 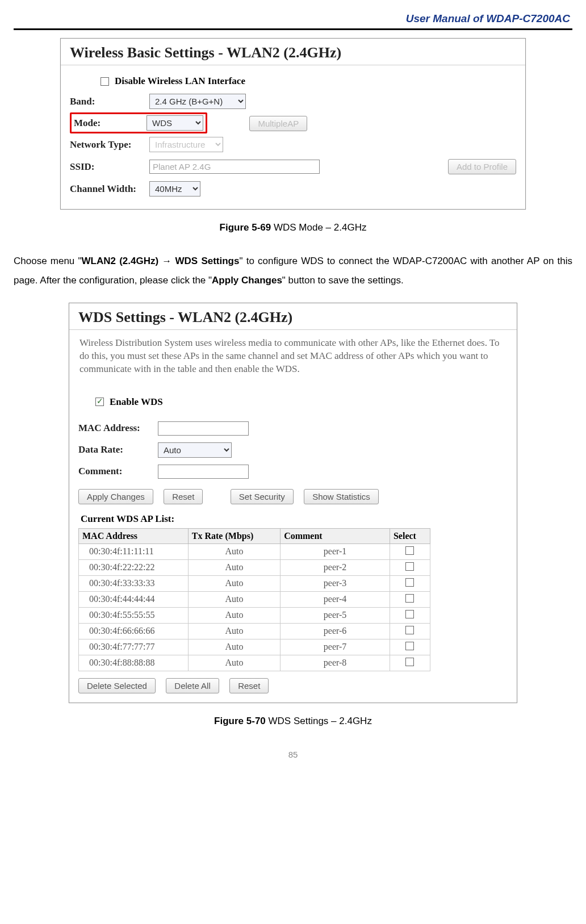 What do you see at coordinates (291, 358) in the screenshot?
I see `fig2-description: Wireless Distribution System uses wirele…` at bounding box center [291, 358].